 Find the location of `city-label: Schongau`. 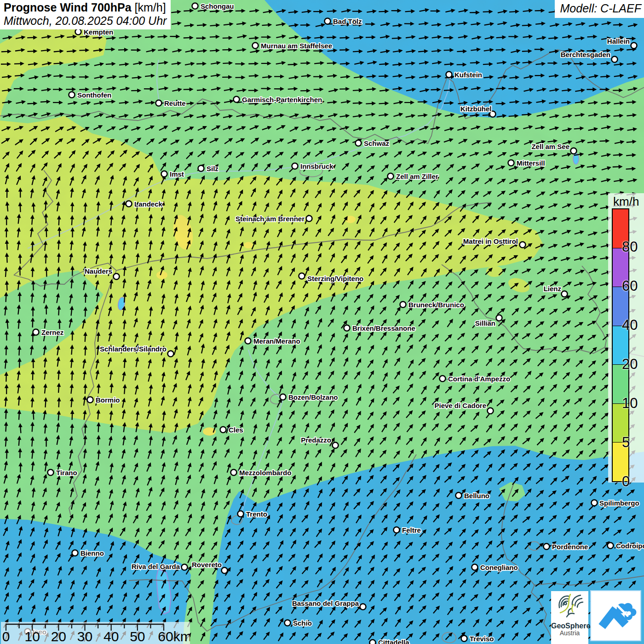

city-label: Schongau is located at coordinates (217, 6).